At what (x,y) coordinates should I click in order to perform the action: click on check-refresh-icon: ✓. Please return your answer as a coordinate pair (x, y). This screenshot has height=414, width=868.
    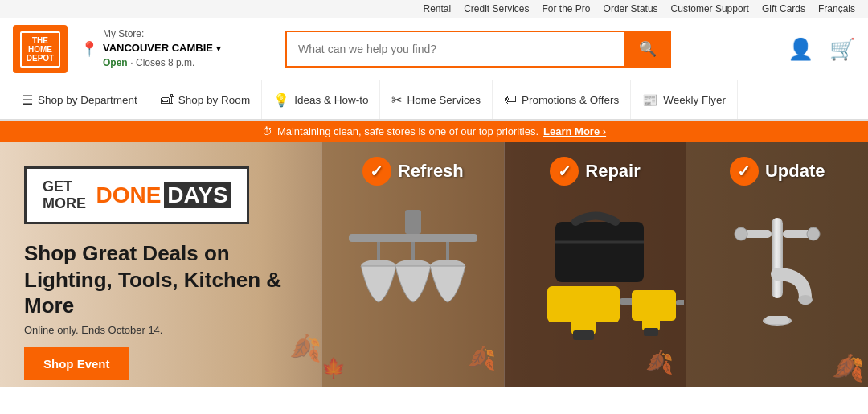
    Looking at the image, I should click on (377, 171).